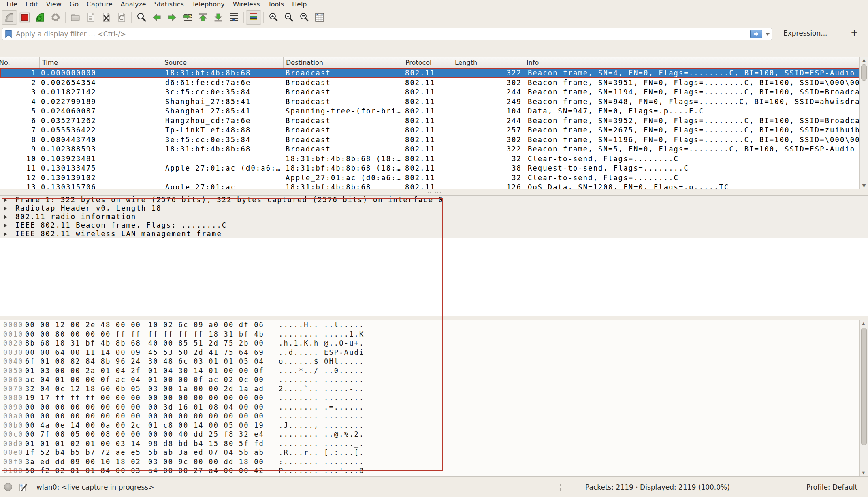 This screenshot has height=497, width=868. I want to click on reload-file-button, so click(122, 17).